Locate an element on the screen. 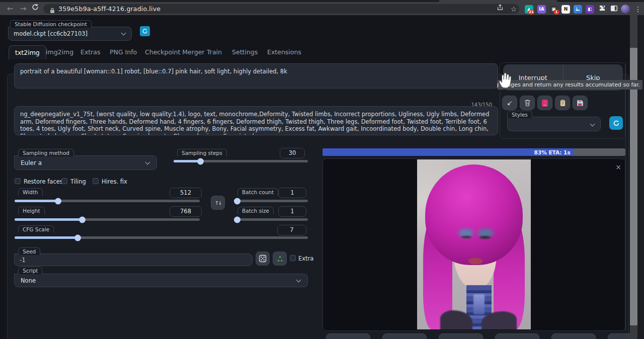 The width and height of the screenshot is (644, 339). save-style-button is located at coordinates (580, 103).